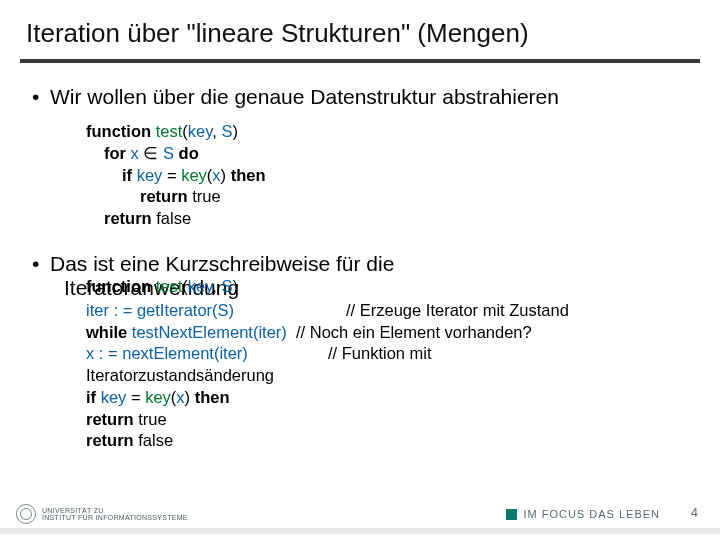 This screenshot has width=720, height=540. I want to click on university-line1: UNIVERSITÄT ZU, so click(115, 510).